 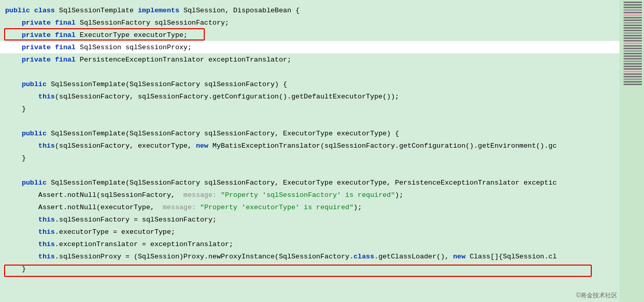 What do you see at coordinates (597, 295) in the screenshot?
I see `watermark: ©将金技术社区` at bounding box center [597, 295].